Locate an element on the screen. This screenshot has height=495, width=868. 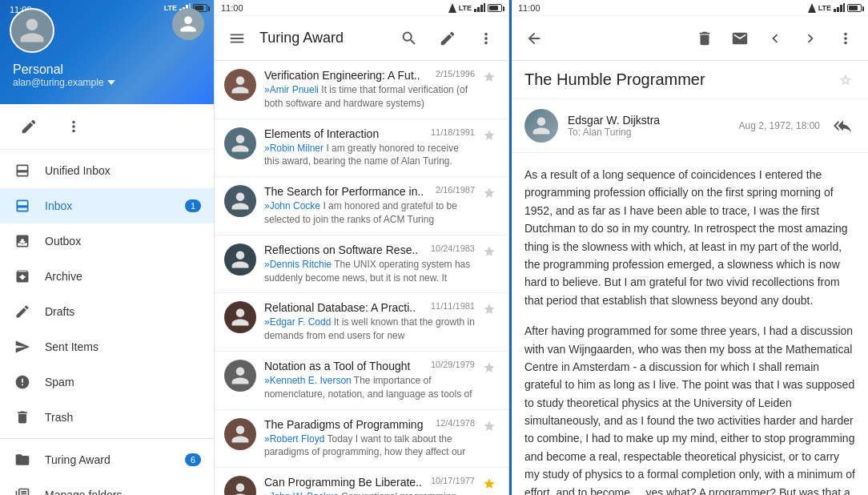
email-preview-5: »Kenneth E. Iverson The importance of no… is located at coordinates (370, 388).